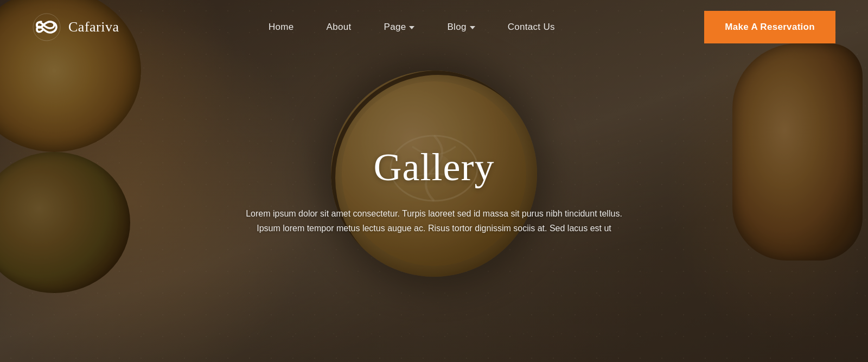 The width and height of the screenshot is (868, 362). I want to click on nav-item-home: Home, so click(281, 27).